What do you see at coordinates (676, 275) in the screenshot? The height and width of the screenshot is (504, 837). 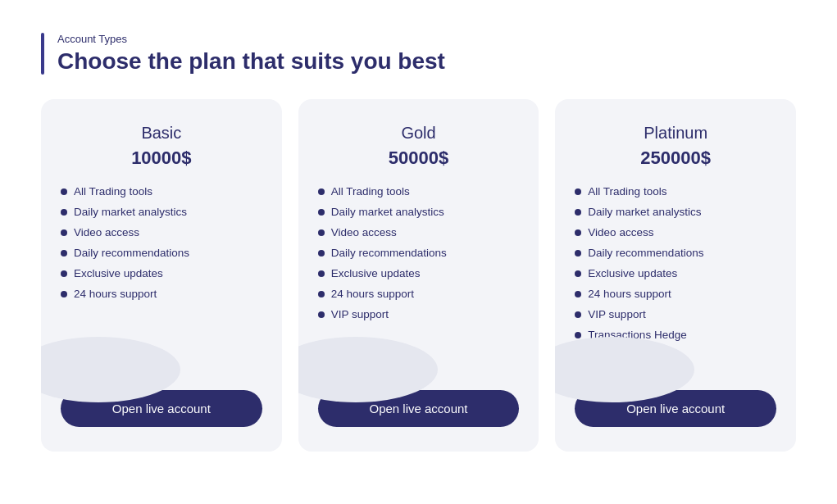 I see `card-platinum-features: All Trading toolsDaily market analystics…` at bounding box center [676, 275].